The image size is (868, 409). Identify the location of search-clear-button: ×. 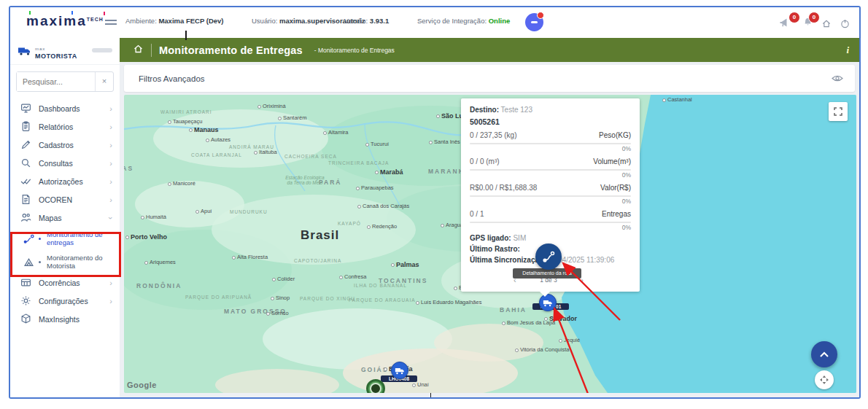
(104, 82).